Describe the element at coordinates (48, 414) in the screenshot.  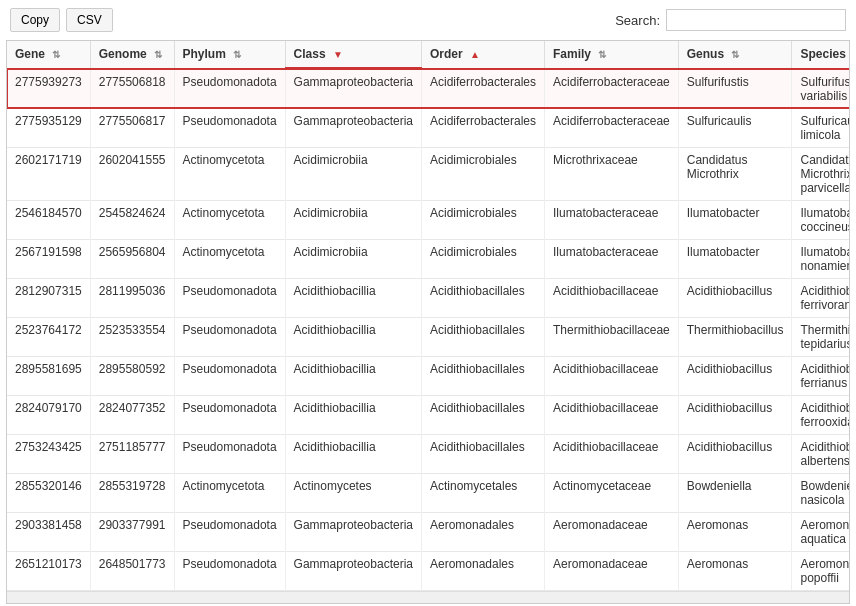
I see `cell-gene: 2824079170` at that location.